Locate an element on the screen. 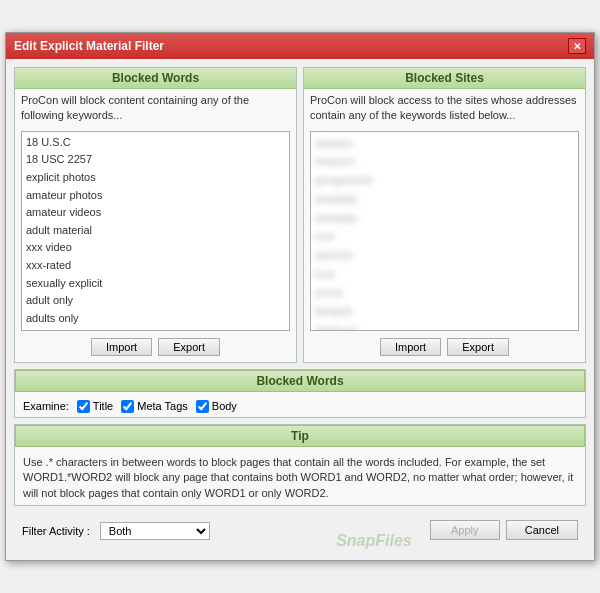 The width and height of the screenshot is (600, 593). blocked-sites-header: Blocked Sites is located at coordinates (444, 78).